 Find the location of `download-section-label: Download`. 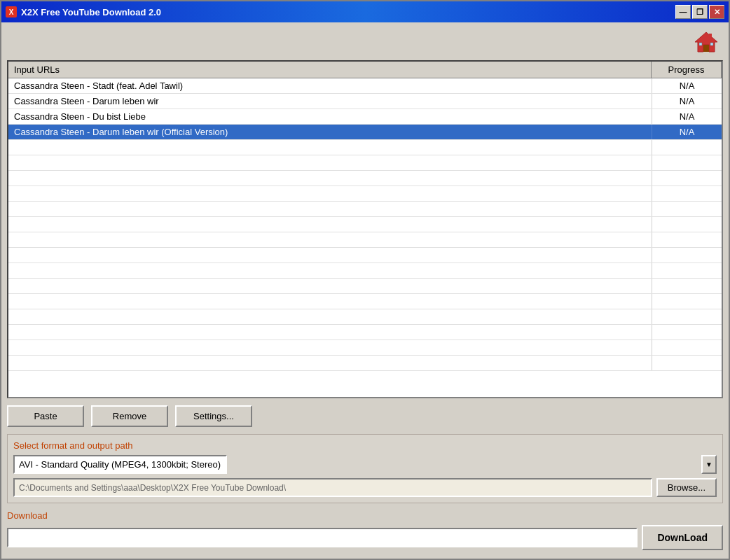

download-section-label: Download is located at coordinates (365, 515).